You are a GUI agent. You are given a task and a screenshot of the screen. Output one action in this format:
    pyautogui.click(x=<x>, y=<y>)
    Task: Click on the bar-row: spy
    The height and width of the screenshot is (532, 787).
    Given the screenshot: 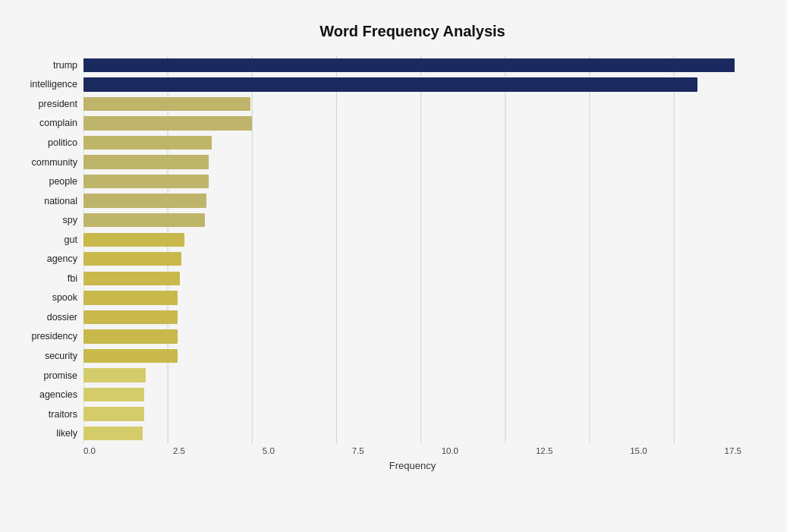 What is the action you would take?
    pyautogui.click(x=413, y=220)
    